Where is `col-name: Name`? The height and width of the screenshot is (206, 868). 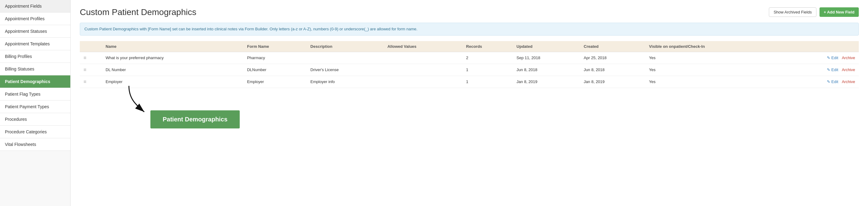
col-name: Name is located at coordinates (173, 46).